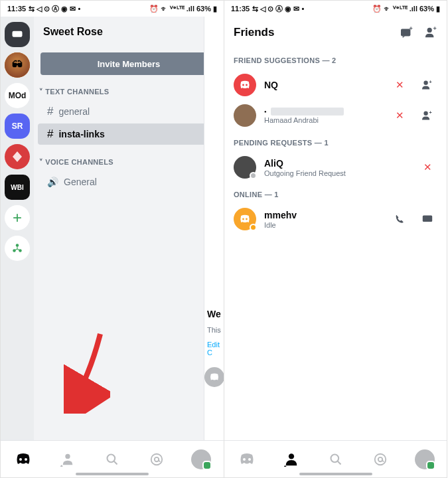 The height and width of the screenshot is (478, 448). I want to click on channel-header: Sweet Rose ⋮, so click(129, 32).